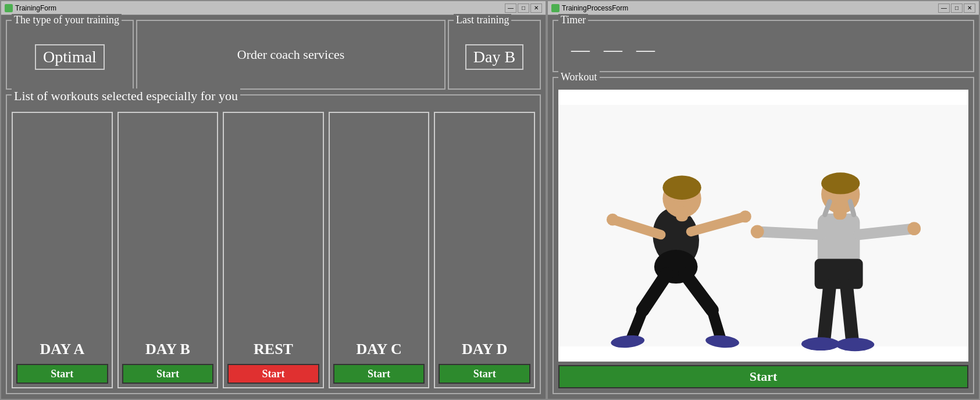  Describe the element at coordinates (36, 8) in the screenshot. I see `left-window-title-text: TrainingForm` at that location.